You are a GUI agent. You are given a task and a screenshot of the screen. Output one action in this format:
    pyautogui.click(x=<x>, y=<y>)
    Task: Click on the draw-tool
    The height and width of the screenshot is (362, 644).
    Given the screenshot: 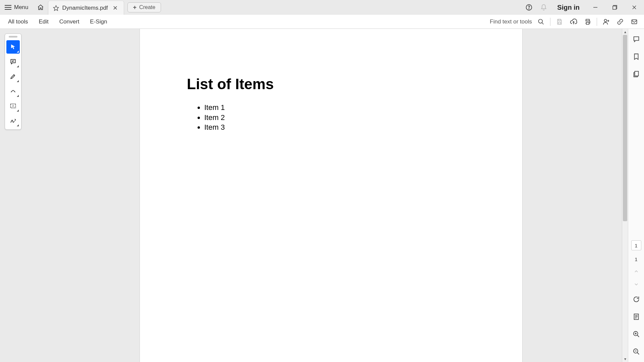 What is the action you would take?
    pyautogui.click(x=13, y=91)
    